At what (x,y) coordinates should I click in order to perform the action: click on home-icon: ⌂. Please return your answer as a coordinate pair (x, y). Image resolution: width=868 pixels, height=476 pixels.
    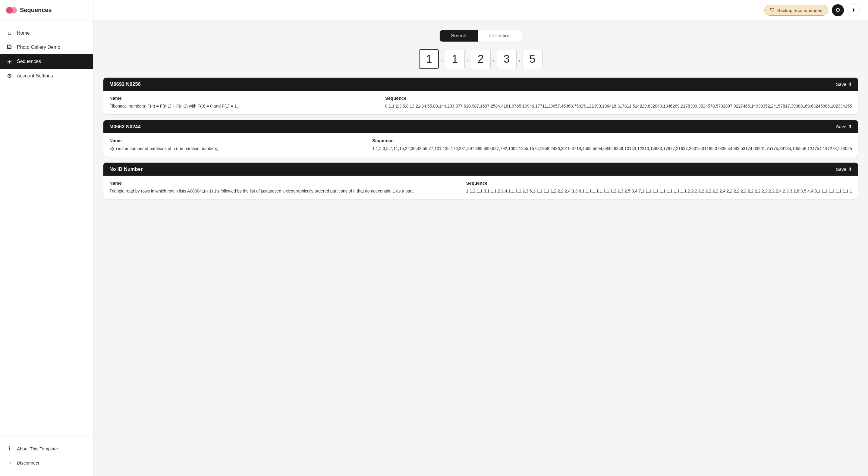
    Looking at the image, I should click on (9, 33).